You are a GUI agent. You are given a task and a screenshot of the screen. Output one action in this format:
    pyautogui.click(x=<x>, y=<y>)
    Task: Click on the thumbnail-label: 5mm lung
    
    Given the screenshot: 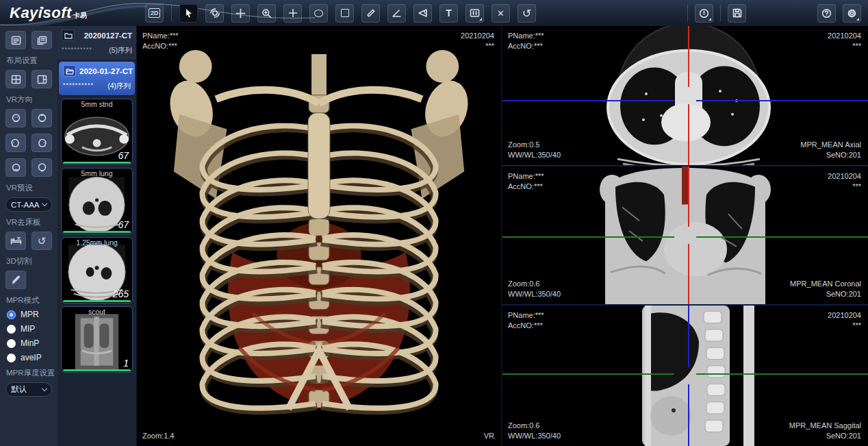 What is the action you would take?
    pyautogui.click(x=97, y=173)
    